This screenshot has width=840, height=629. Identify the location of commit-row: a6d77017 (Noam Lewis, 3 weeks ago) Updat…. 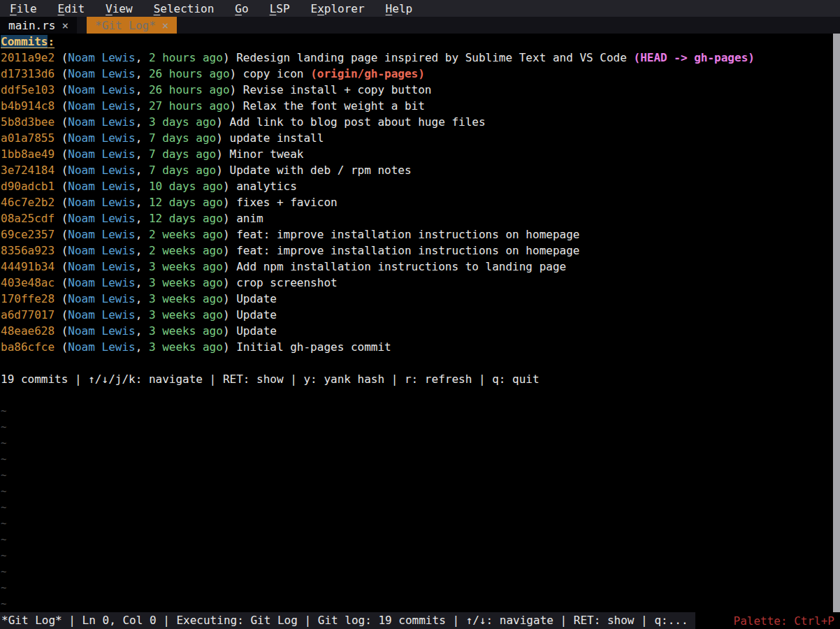
(421, 314).